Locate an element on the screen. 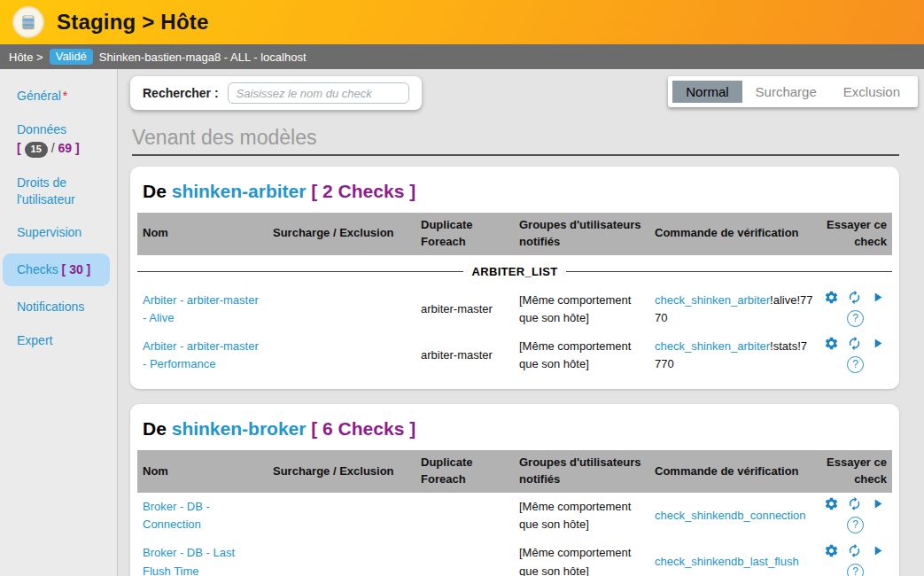 The width and height of the screenshot is (924, 576). check-name-link: Arbiter - arbiter-master - Performance is located at coordinates (200, 354).